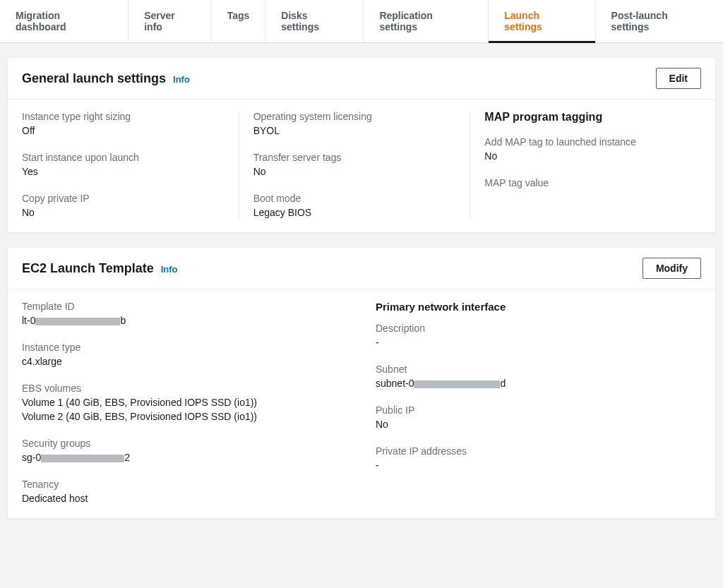 This screenshot has width=723, height=588. What do you see at coordinates (123, 157) in the screenshot?
I see `start-instance-label: Start instance upon launch` at bounding box center [123, 157].